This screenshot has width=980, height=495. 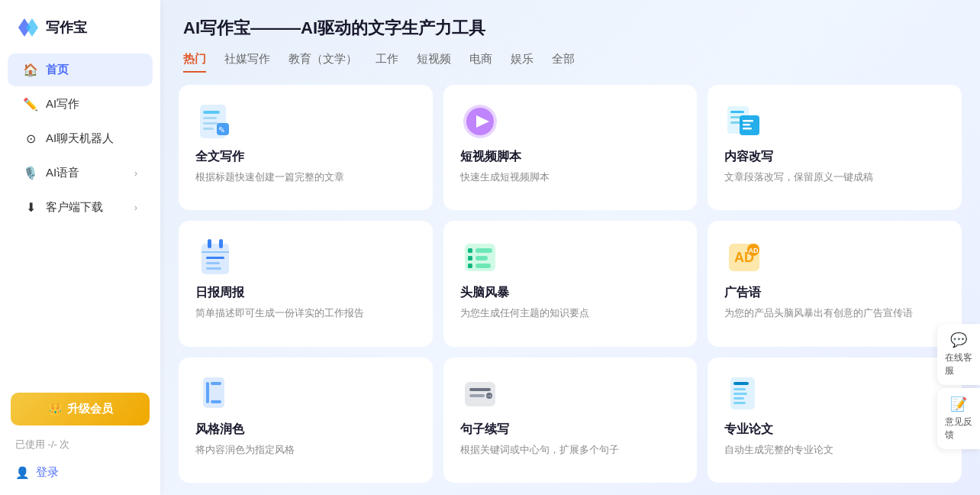 I want to click on nav-icon-ai-chat: ⊙, so click(x=31, y=139).